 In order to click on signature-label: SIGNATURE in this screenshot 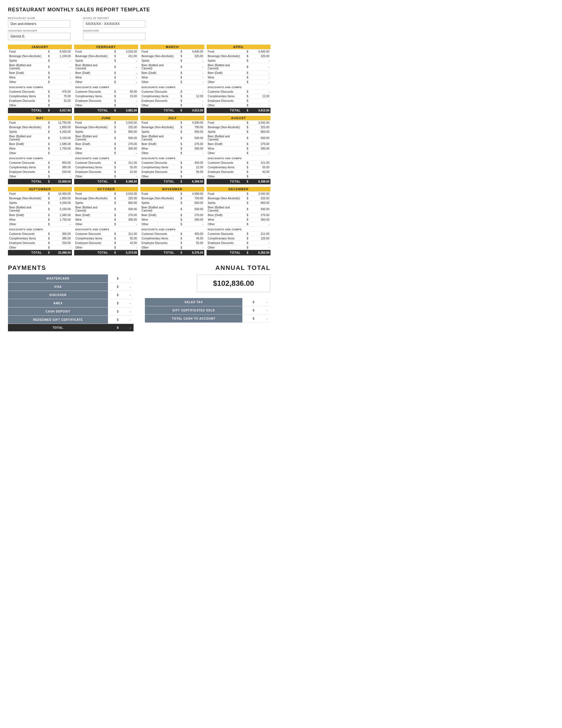, I will do `click(114, 31)`.